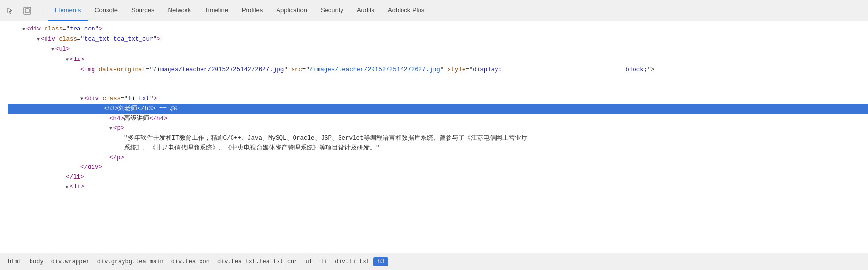 This screenshot has height=270, width=868. I want to click on breadcrumb-h3: h3, so click(381, 262).